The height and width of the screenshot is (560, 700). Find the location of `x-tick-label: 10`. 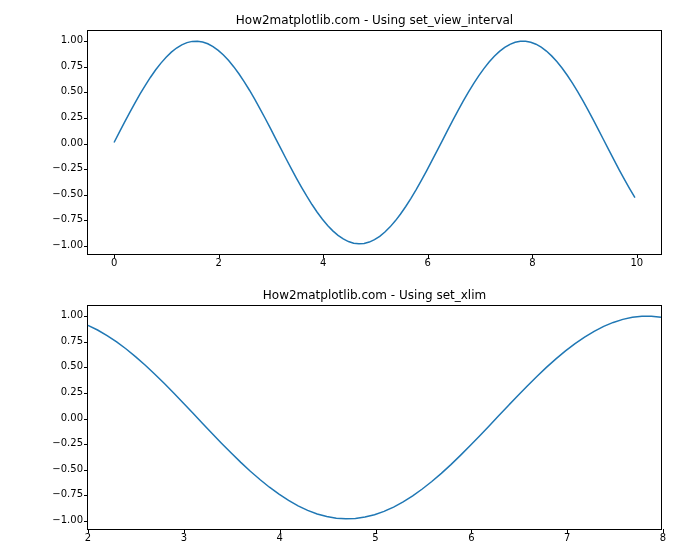

x-tick-label: 10 is located at coordinates (636, 262).